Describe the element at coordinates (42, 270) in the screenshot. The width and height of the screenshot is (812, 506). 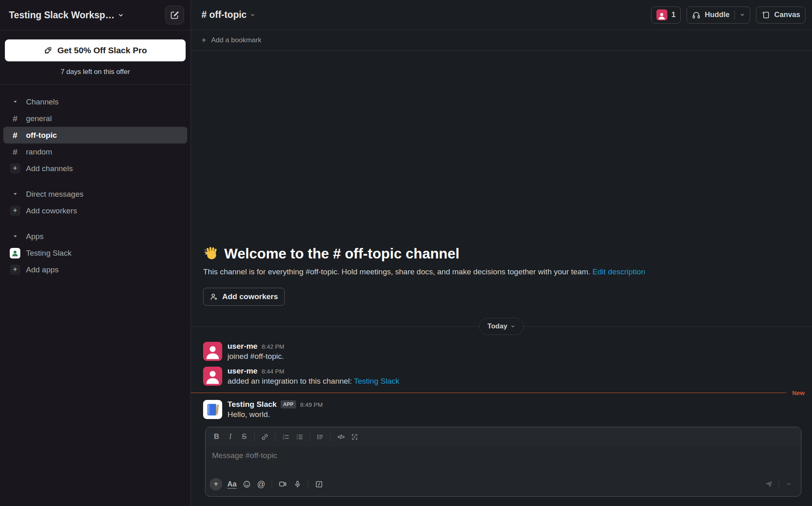
I see `add-apps-label: Add apps` at that location.